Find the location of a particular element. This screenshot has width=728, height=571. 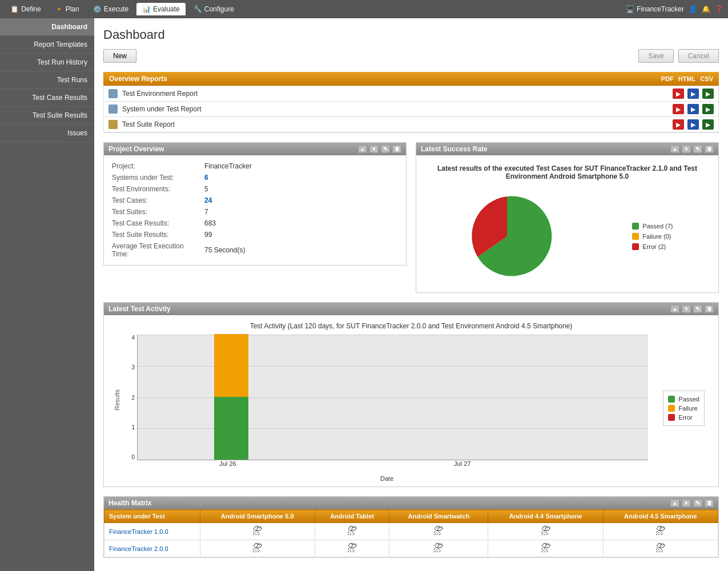

report-pdf-btn-suite: ▶ is located at coordinates (678, 124).